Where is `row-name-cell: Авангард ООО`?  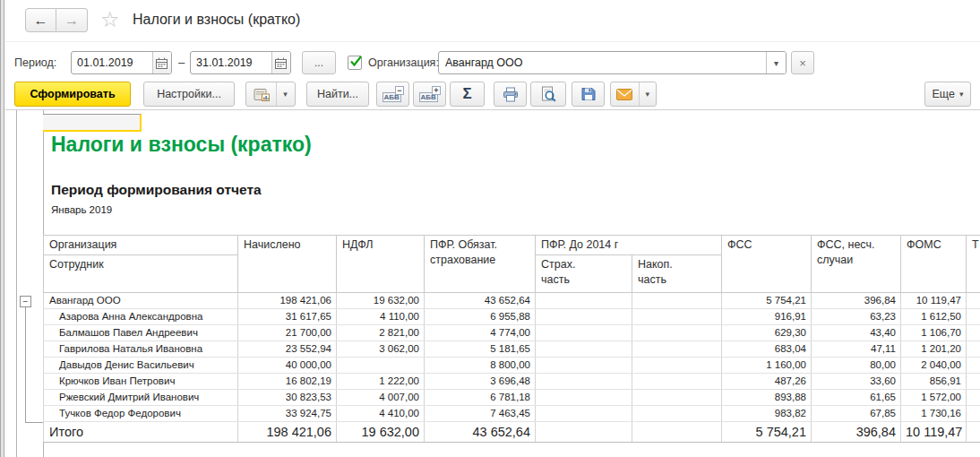 row-name-cell: Авангард ООО is located at coordinates (142, 301).